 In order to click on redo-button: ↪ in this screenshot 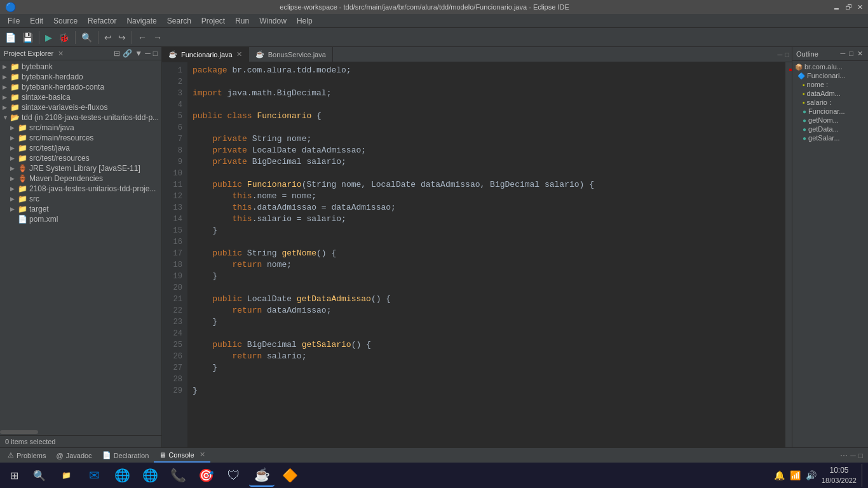, I will do `click(122, 37)`.